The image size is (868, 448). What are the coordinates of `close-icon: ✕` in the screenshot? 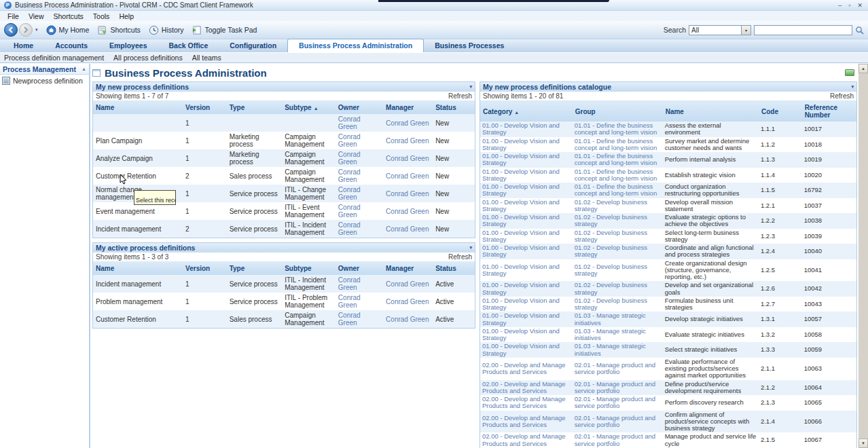 It's located at (860, 5).